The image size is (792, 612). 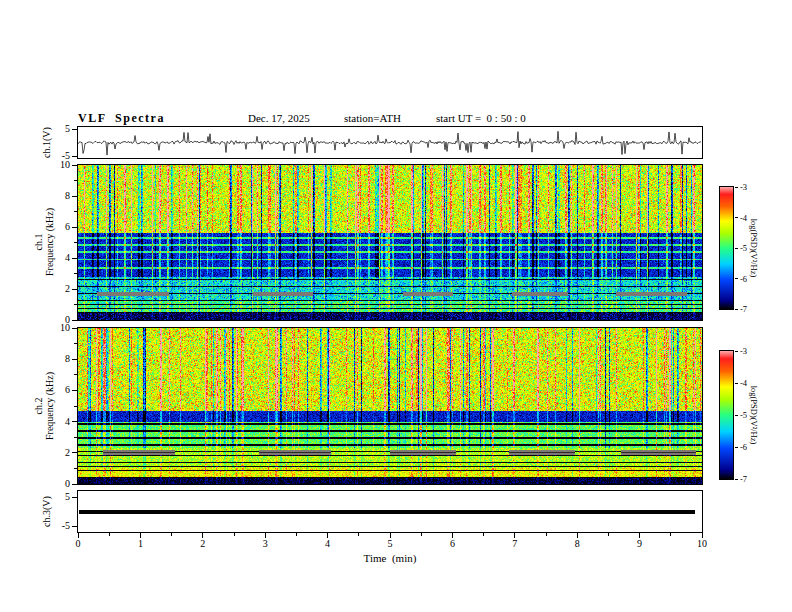 I want to click on ch2-freq-tick-label: 2, so click(x=60, y=453).